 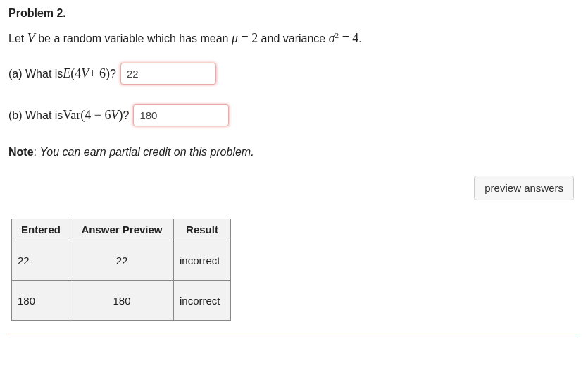 What do you see at coordinates (360, 38) in the screenshot?
I see `period: .` at bounding box center [360, 38].